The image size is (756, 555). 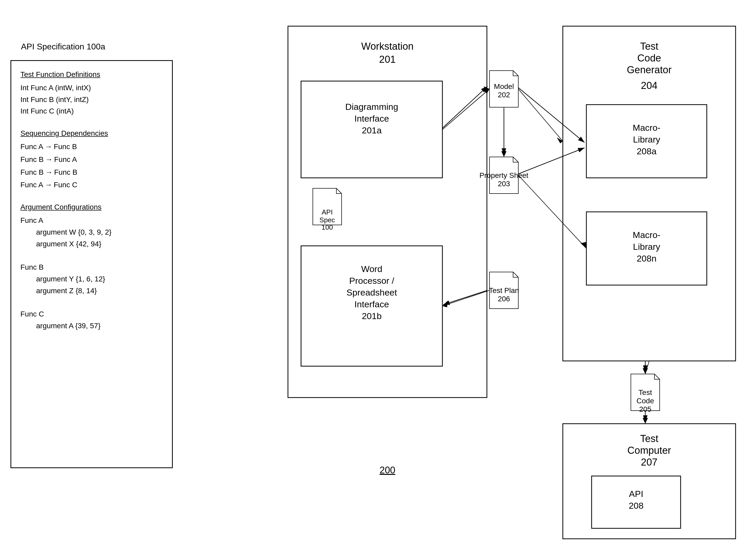 I want to click on macro1-label-2: Library, so click(x=647, y=139).